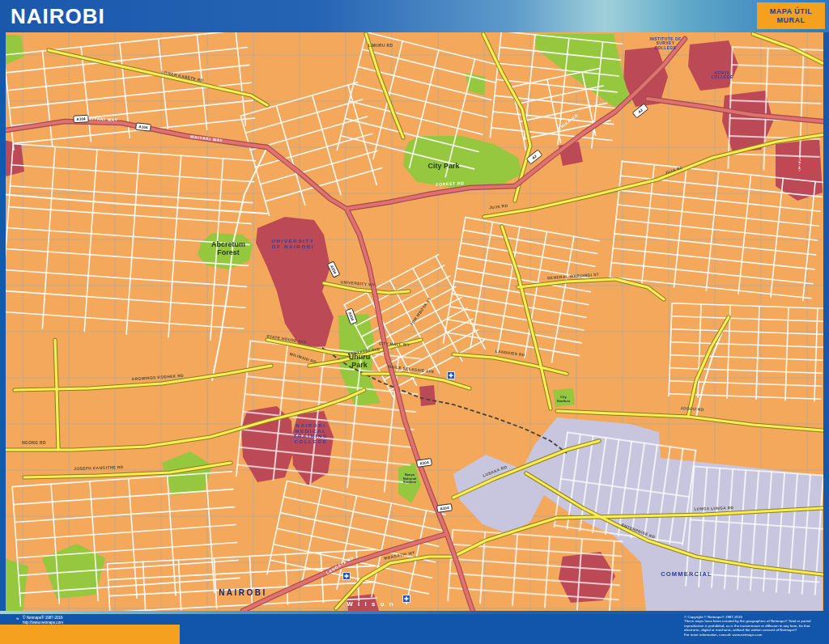 The image size is (829, 644). What do you see at coordinates (311, 434) in the screenshot?
I see `place-label: NAIROBIMEDICALTRAININGCOLLEGE` at bounding box center [311, 434].